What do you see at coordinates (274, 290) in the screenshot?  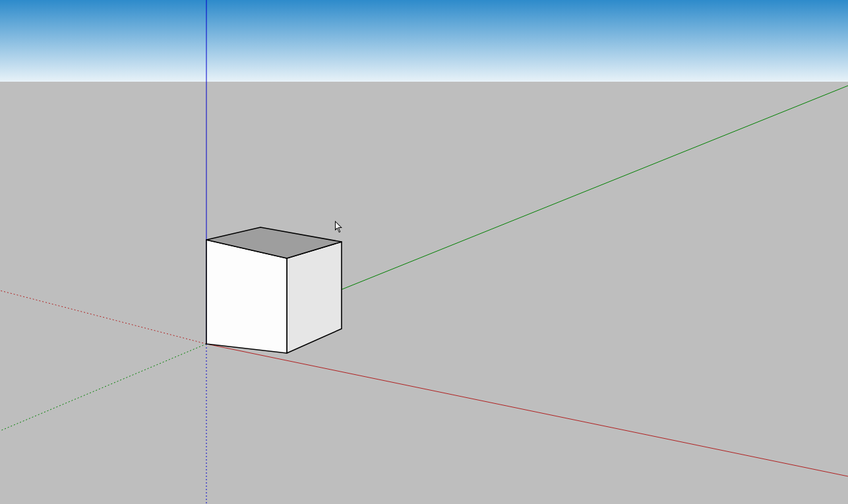 I see `cube` at bounding box center [274, 290].